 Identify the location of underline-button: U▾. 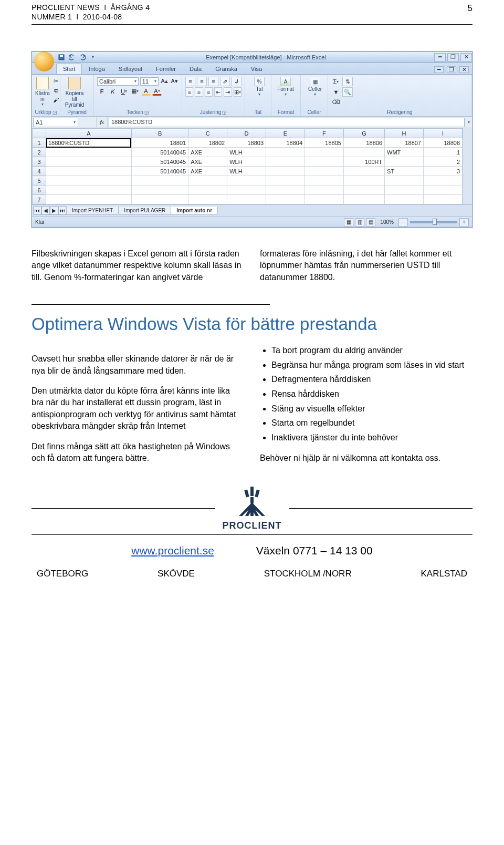
(124, 91).